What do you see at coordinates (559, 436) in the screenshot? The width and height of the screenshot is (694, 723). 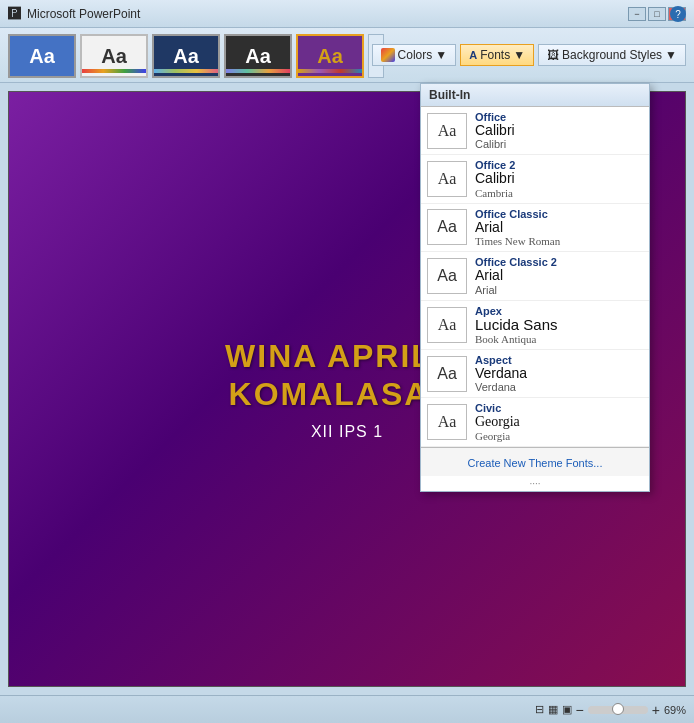 I see `font-body-civic: Georgia` at bounding box center [559, 436].